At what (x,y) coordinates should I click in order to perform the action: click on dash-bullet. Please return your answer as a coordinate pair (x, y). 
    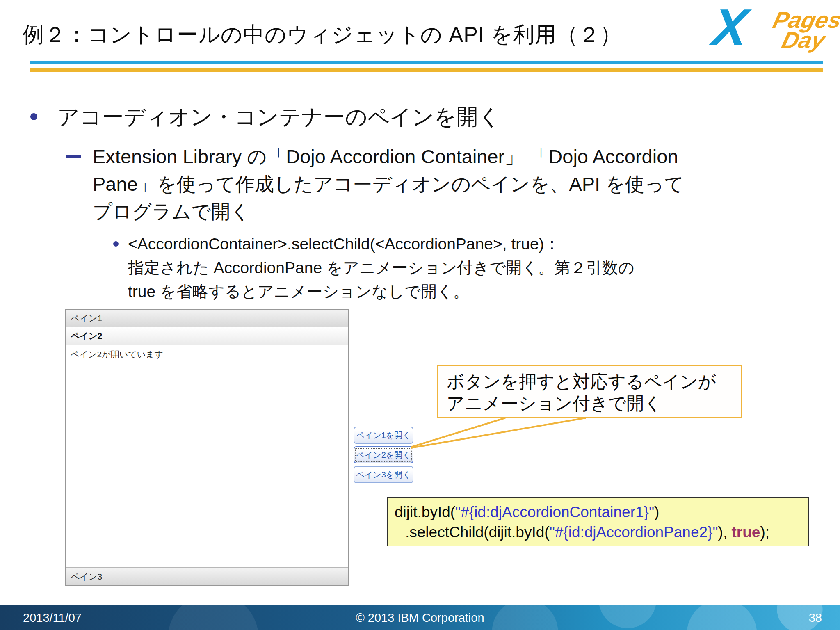
    Looking at the image, I should click on (73, 156).